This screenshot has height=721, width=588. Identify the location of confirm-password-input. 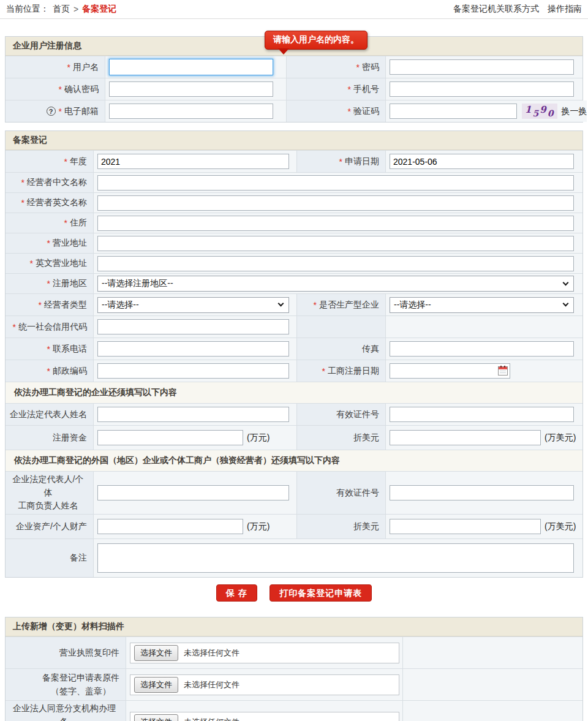
(191, 89).